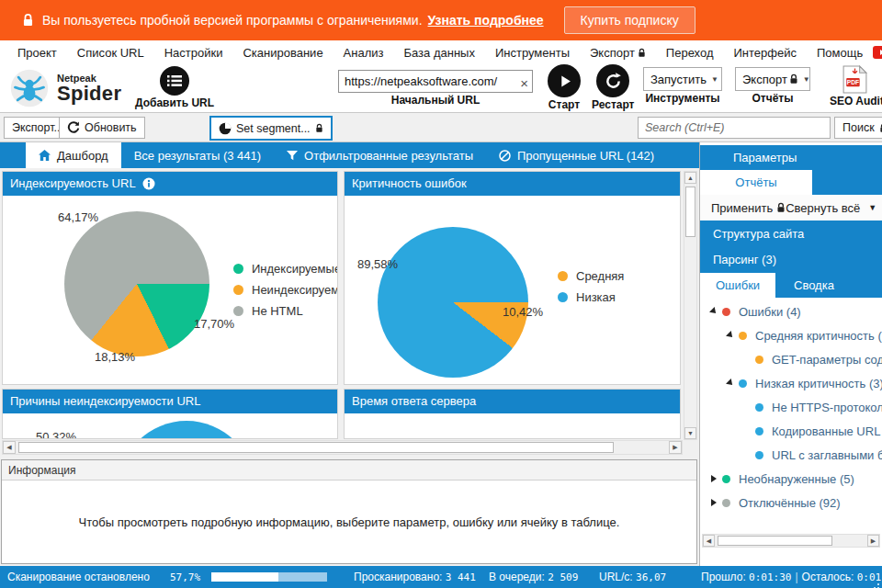  What do you see at coordinates (858, 128) in the screenshot?
I see `search-button: Поиск` at bounding box center [858, 128].